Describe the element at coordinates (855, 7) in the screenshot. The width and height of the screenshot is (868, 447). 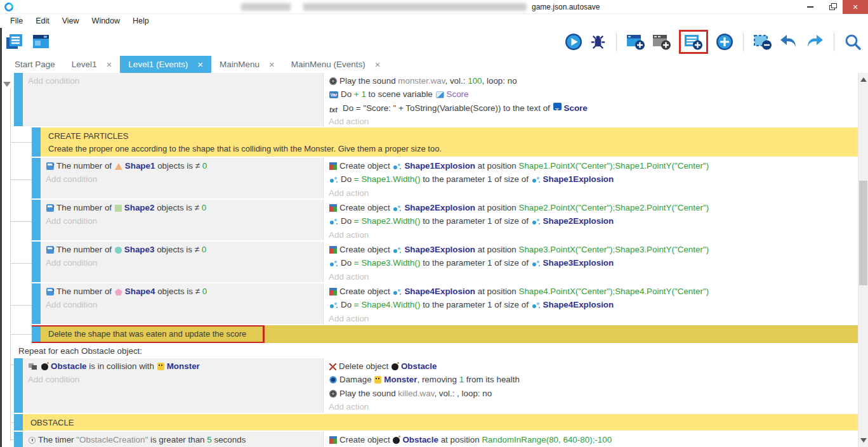
I see `close-icon: ×` at that location.